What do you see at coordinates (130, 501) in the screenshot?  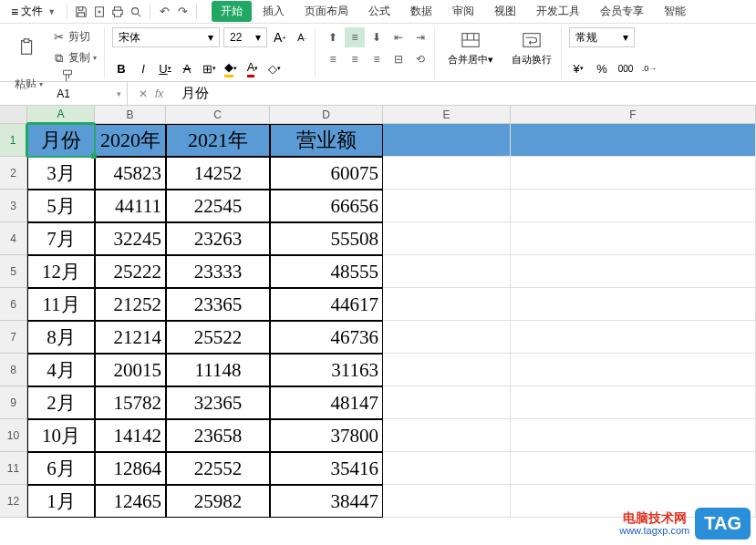 I see `cell: 12465` at bounding box center [130, 501].